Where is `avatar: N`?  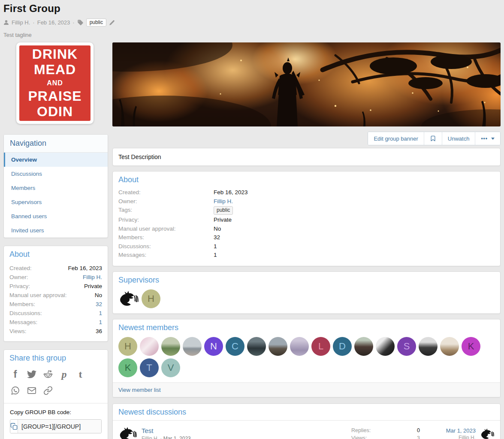
avatar: N is located at coordinates (214, 346).